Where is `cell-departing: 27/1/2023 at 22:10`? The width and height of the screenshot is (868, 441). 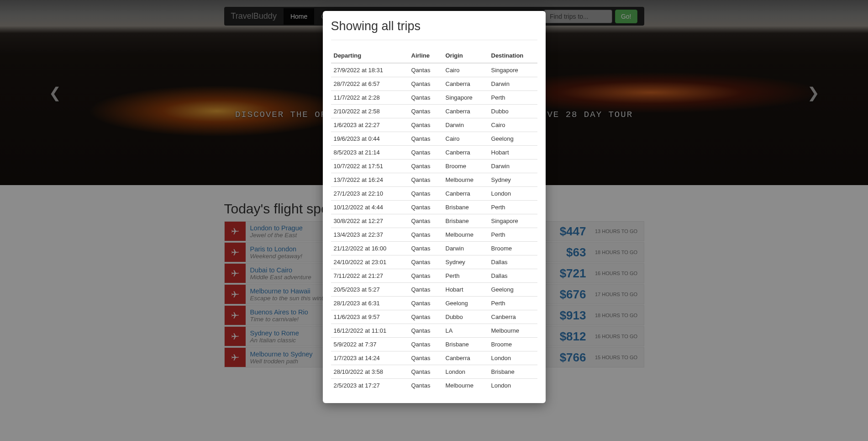 cell-departing: 27/1/2023 at 22:10 is located at coordinates (370, 194).